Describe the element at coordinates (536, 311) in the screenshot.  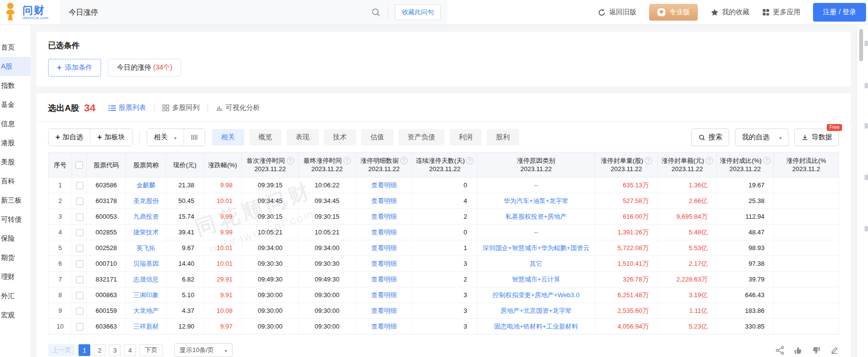
I see `reason-link: 房地产+北京国资+龙字辈` at that location.